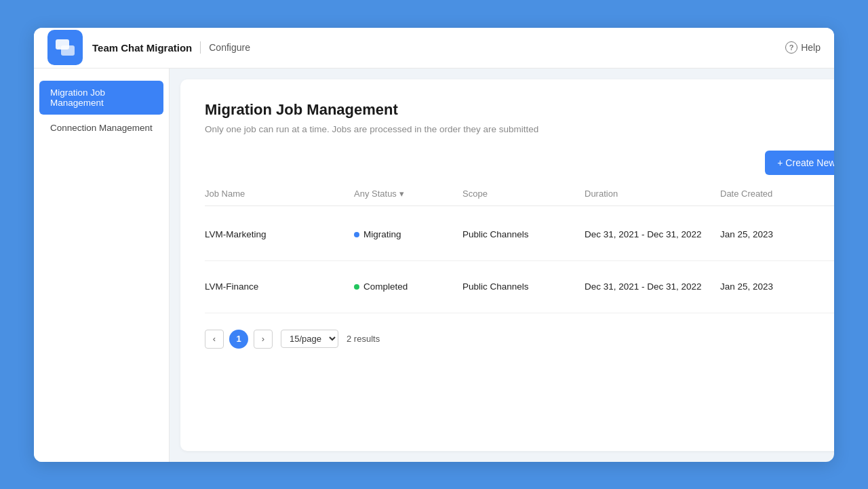  I want to click on sidebar-item-migration-job-label: Migration Job Management, so click(77, 98).